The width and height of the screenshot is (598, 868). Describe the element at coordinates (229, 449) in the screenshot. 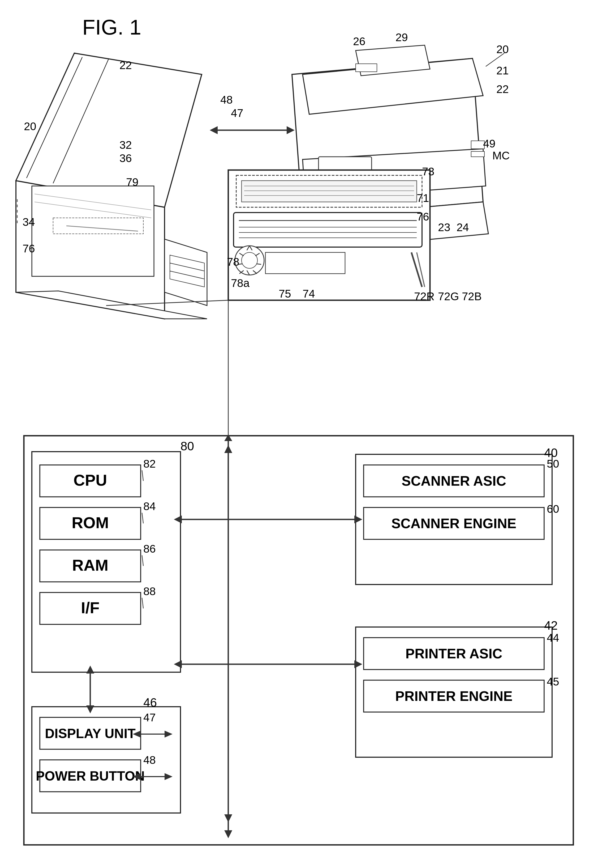

I see `center-vert-arrow-top` at that location.